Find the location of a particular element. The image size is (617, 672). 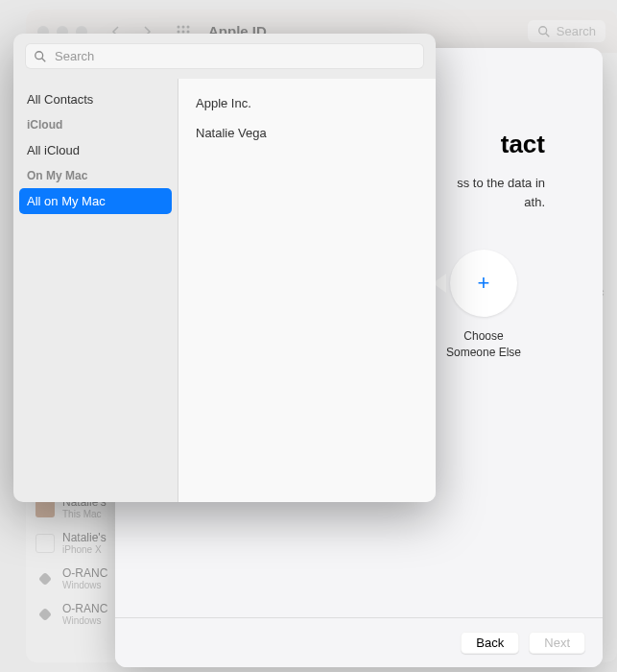

next-button: Next is located at coordinates (557, 643).